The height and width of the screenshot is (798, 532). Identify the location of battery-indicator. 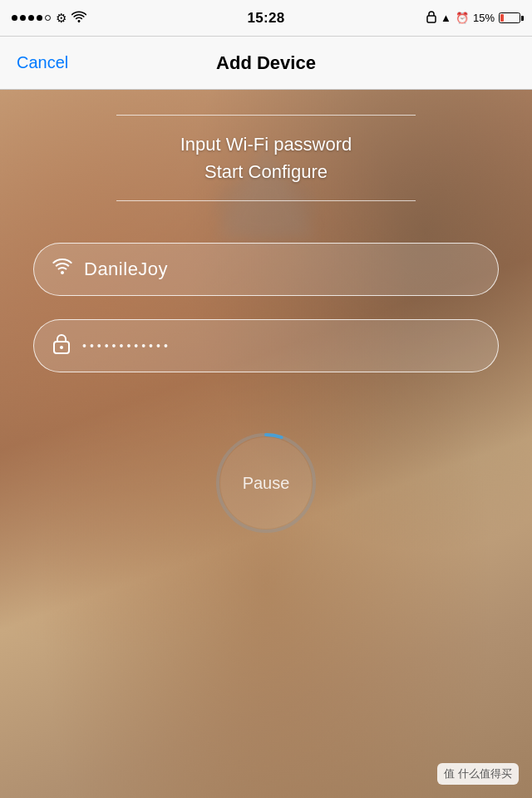
(510, 18).